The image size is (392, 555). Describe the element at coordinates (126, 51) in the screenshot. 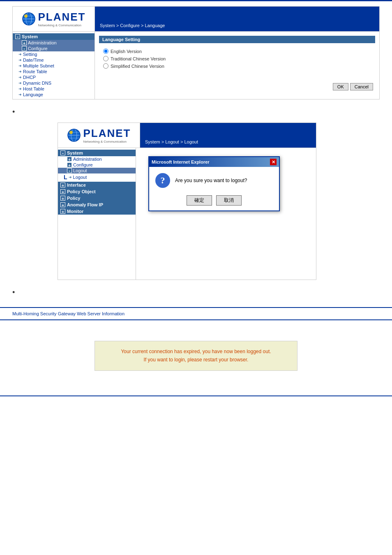

I see `radio-english-label: English Version` at that location.